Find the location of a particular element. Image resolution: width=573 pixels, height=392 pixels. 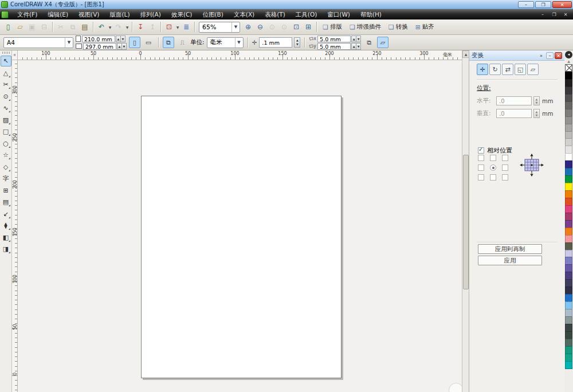

duplicate-y-field: 5.0 mm is located at coordinates (334, 46).